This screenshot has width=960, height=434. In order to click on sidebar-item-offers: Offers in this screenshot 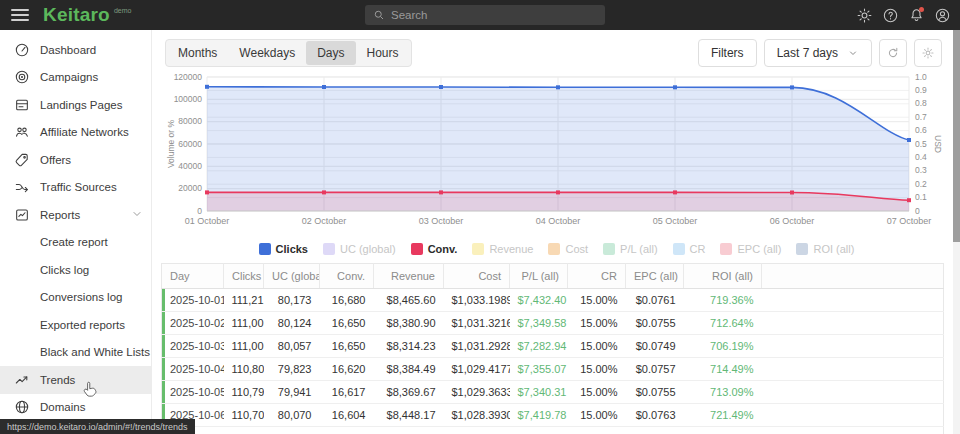, I will do `click(76, 160)`.